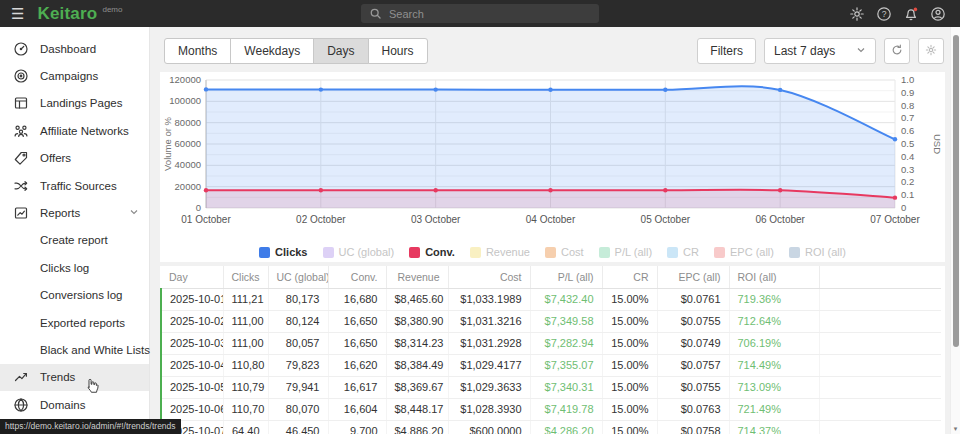  What do you see at coordinates (551, 427) in the screenshot?
I see `table-row: 2025-10-0764,4046,4509,700$4,886.20$600.…` at bounding box center [551, 427].